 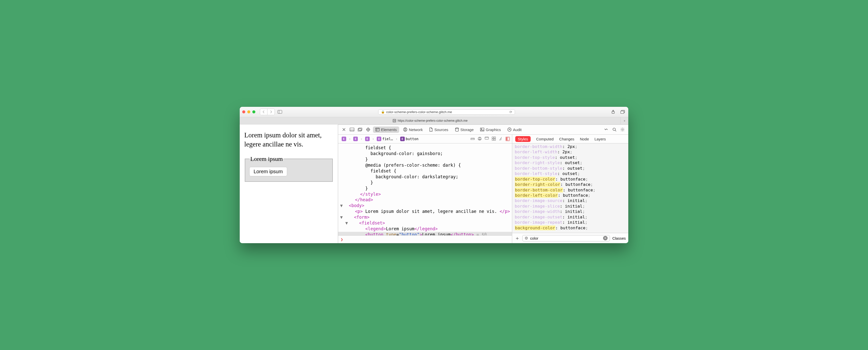 What do you see at coordinates (425, 234) in the screenshot?
I see `selected-dom-node: <button type="button">Lorem ipsum</butto…` at bounding box center [425, 234].